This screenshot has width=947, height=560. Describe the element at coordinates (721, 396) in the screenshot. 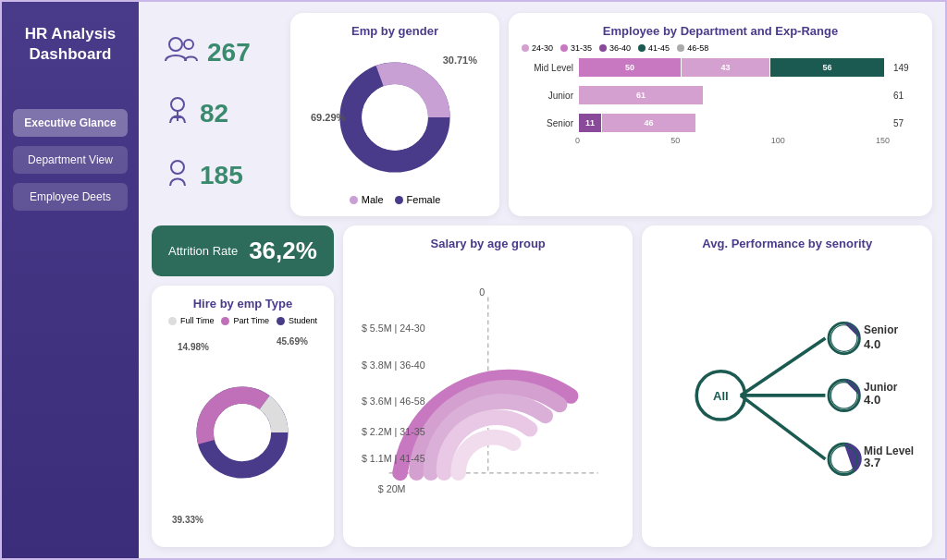

I see `svg-text: All` at that location.